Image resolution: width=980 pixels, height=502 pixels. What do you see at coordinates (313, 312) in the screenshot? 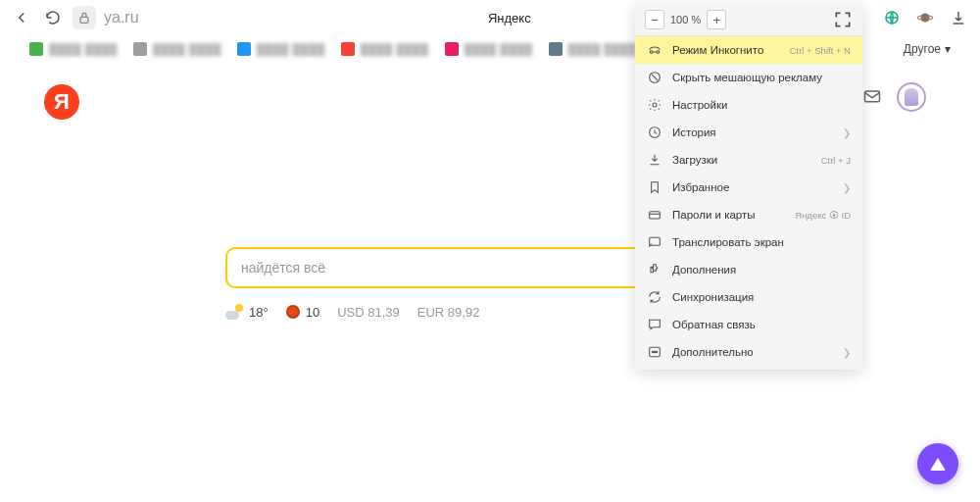
I see `traffic-level: 10` at bounding box center [313, 312].